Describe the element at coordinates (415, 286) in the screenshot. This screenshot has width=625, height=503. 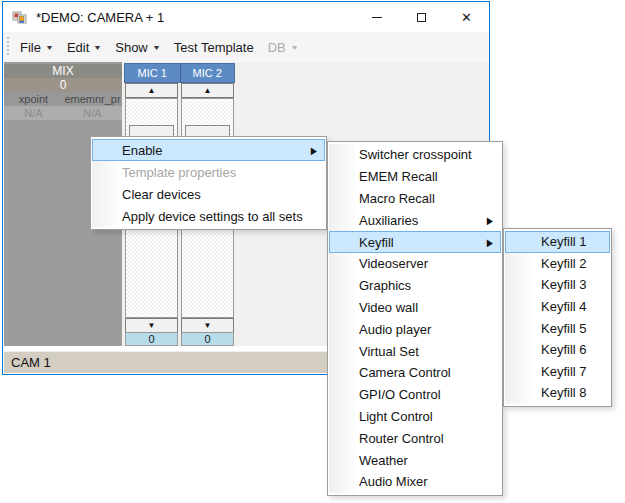
I see `enable-submenu-item-graphics: Graphics` at that location.